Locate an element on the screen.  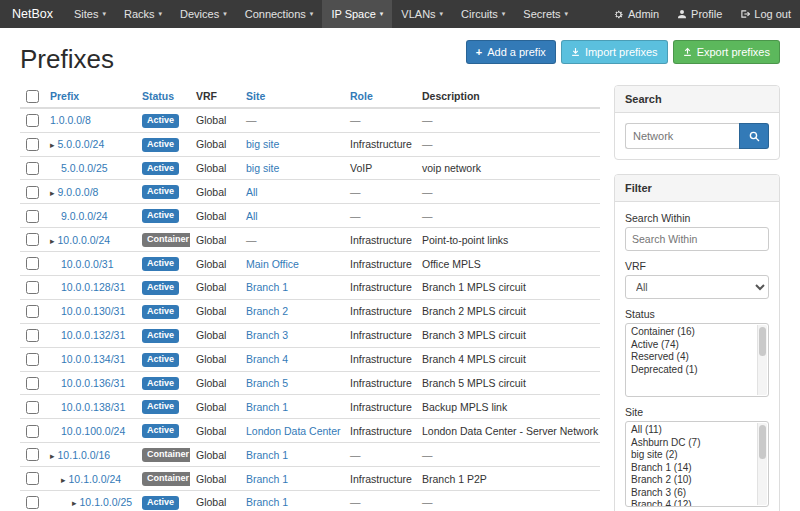
column-sort-link: Site is located at coordinates (256, 96).